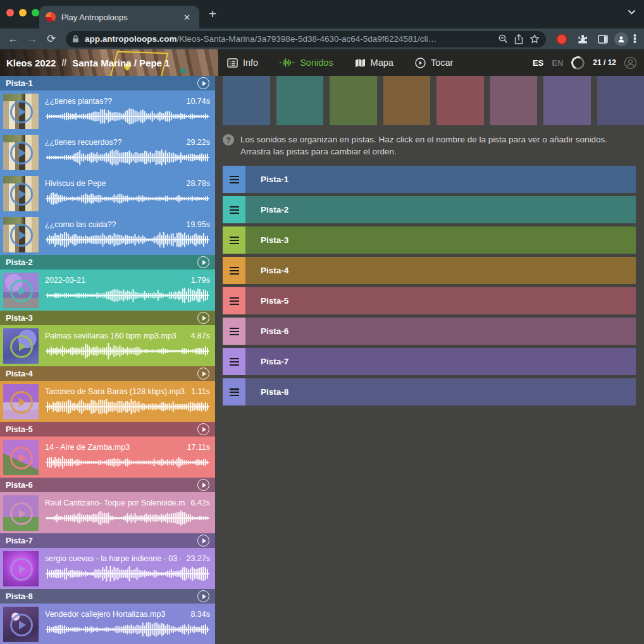  What do you see at coordinates (108, 512) in the screenshot?
I see `clip-item: Raul Cantizano- Toque por Solenoide.mp36…` at bounding box center [108, 512].